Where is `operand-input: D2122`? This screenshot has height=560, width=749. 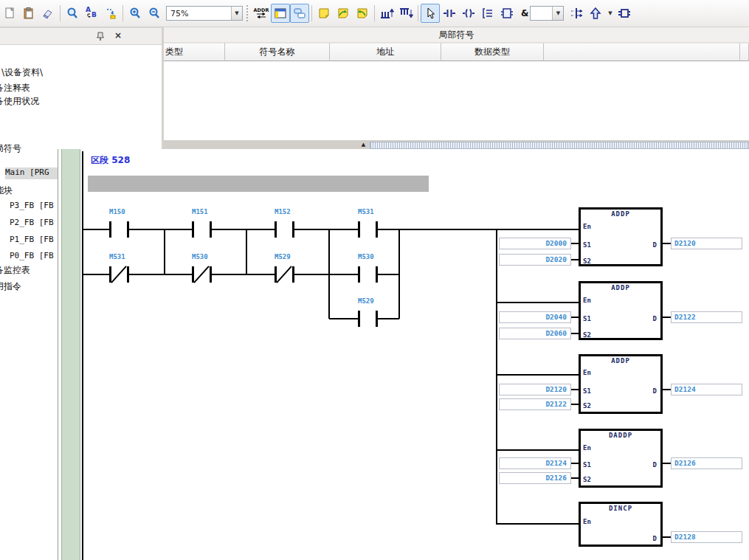
operand-input: D2122 is located at coordinates (535, 404).